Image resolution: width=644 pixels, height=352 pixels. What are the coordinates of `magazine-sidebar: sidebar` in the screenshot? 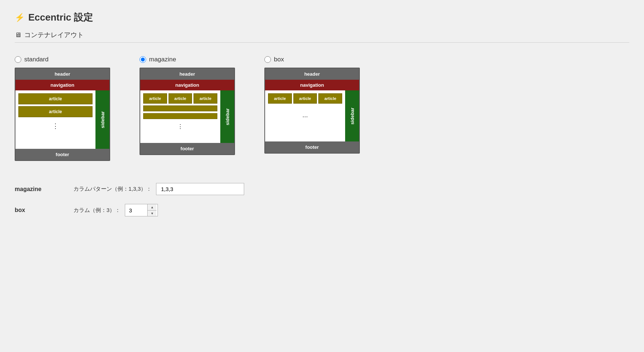 It's located at (227, 117).